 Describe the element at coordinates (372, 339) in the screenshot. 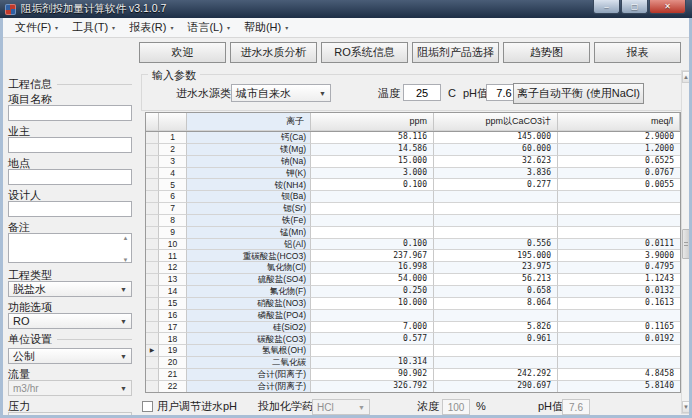

I see `ppm-cell: 0.577` at that location.